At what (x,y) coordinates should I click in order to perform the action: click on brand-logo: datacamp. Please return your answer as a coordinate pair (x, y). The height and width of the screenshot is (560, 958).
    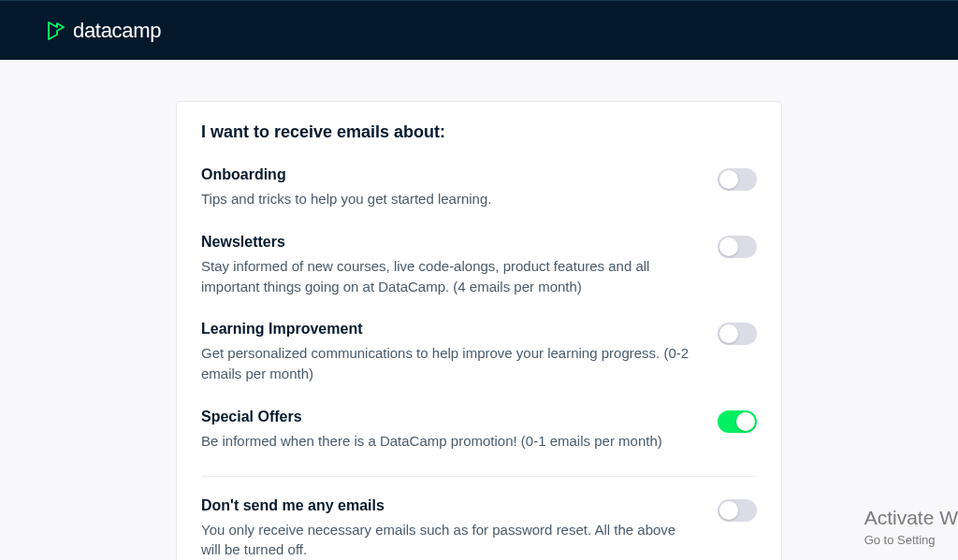
    Looking at the image, I should click on (103, 31).